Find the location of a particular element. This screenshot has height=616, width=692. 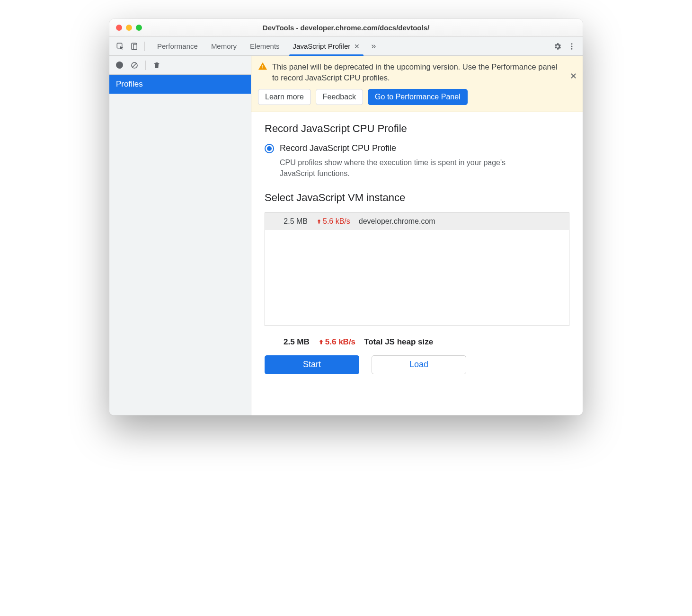

tab-label: JavaScript Profiler is located at coordinates (322, 46).